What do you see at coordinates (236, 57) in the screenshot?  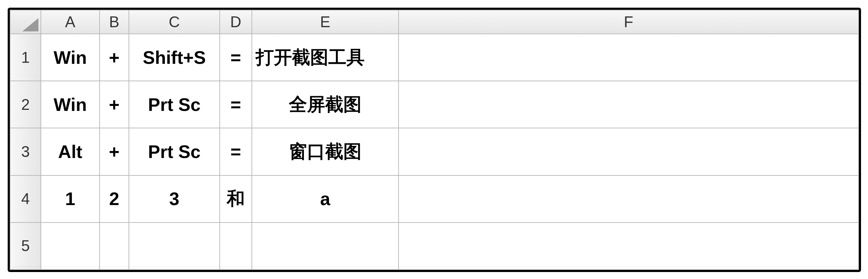 I see `cell-D1: =` at bounding box center [236, 57].